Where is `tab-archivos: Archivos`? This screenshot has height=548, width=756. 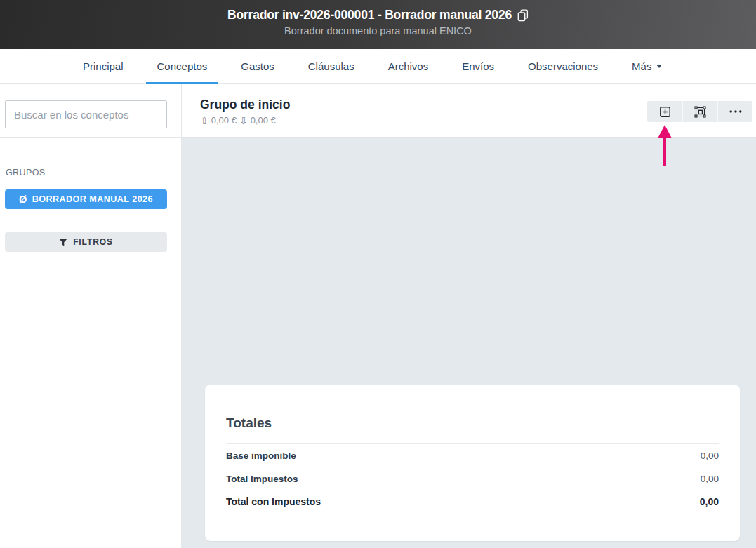
tab-archivos: Archivos is located at coordinates (409, 66).